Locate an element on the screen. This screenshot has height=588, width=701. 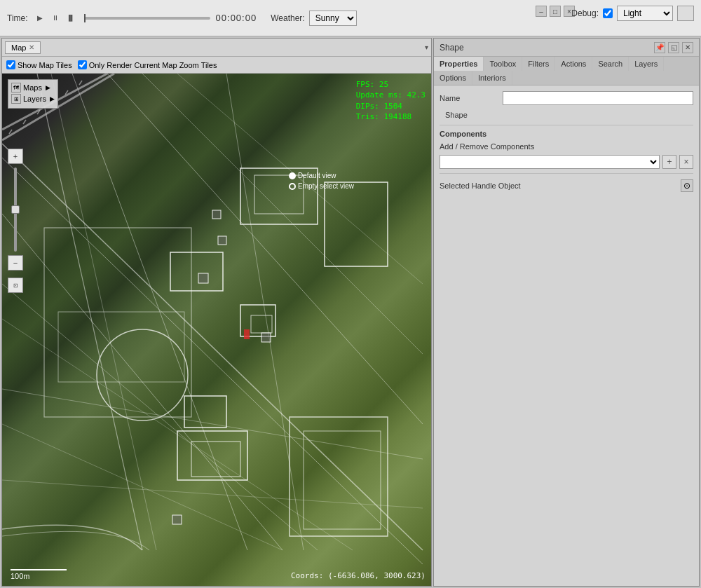
zoom-controls: + − ⊡ is located at coordinates (15, 203).